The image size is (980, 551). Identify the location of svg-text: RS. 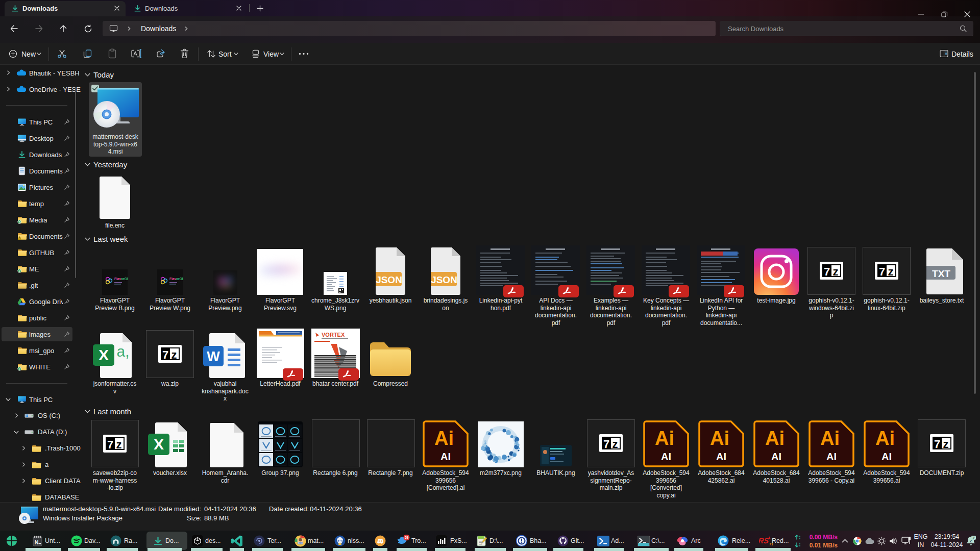
(765, 541).